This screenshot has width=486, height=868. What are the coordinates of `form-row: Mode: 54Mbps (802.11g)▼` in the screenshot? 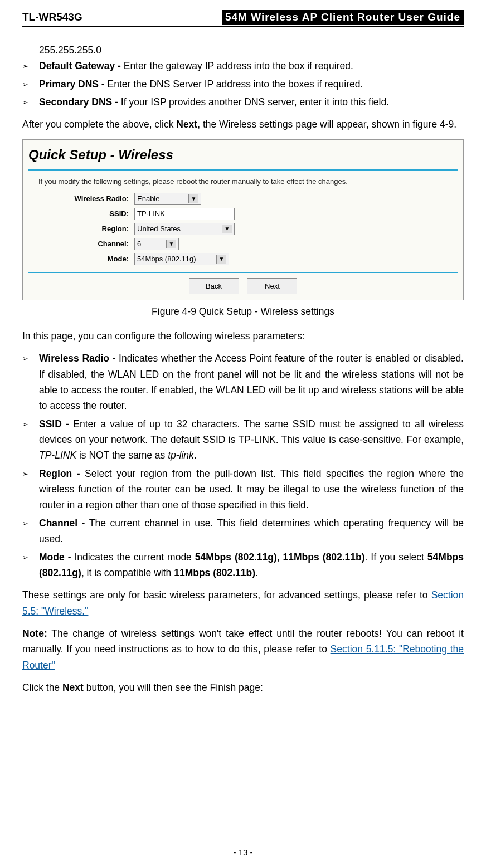 It's located at (265, 259).